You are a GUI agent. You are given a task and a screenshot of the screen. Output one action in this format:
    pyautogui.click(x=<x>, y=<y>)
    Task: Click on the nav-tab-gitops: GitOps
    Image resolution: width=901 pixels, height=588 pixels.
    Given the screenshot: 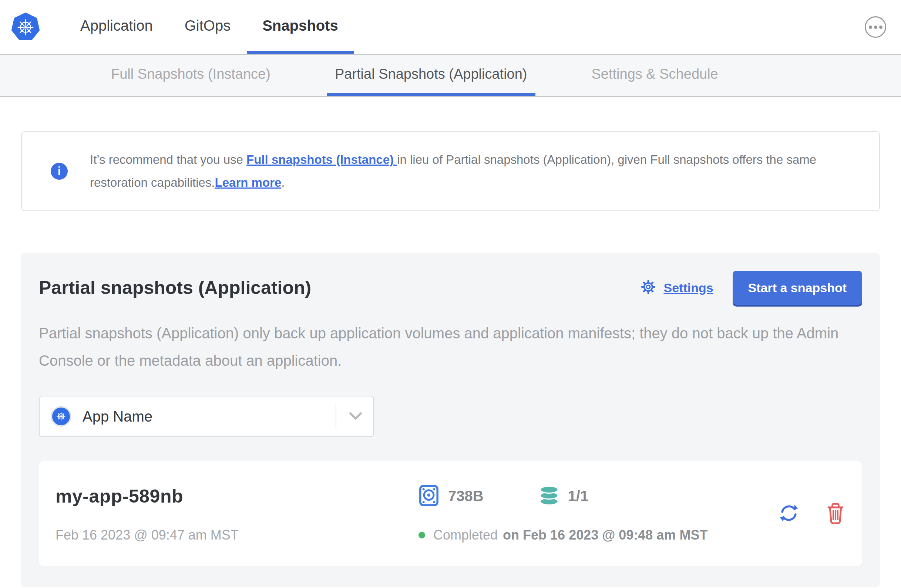 What is the action you would take?
    pyautogui.click(x=207, y=27)
    